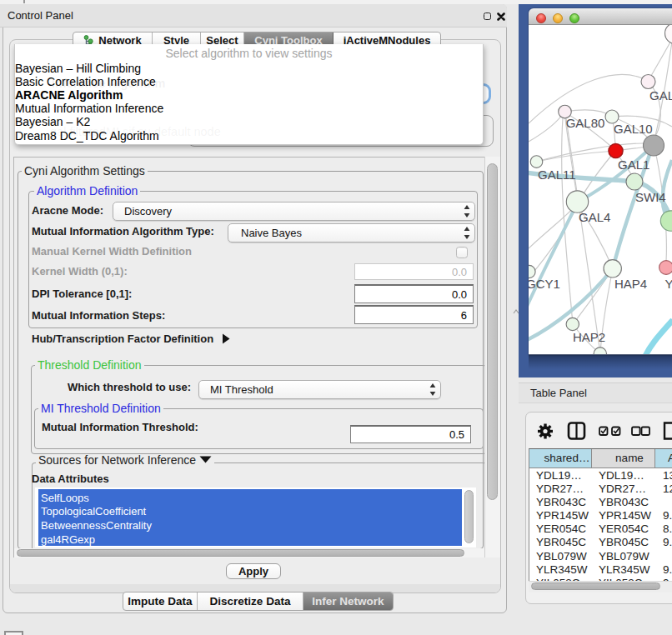 This screenshot has width=672, height=635. I want to click on svg-text: HAP4, so click(630, 283).